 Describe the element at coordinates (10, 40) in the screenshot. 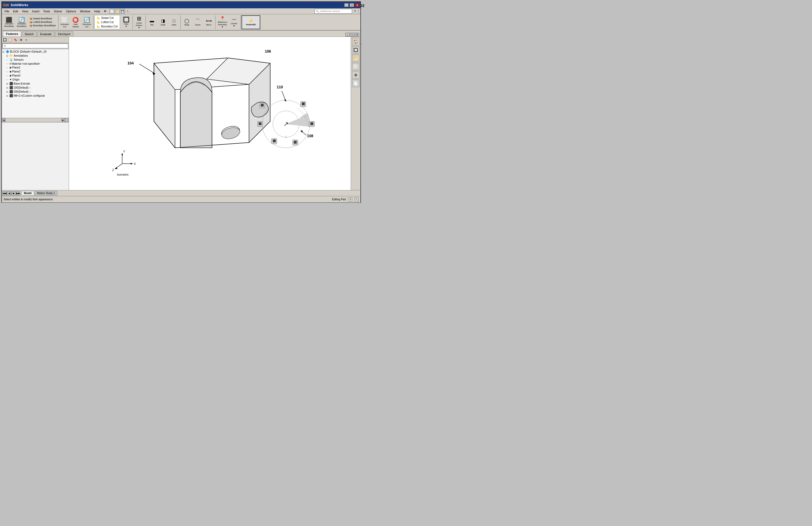

I see `ft-btn-property: 📋` at that location.